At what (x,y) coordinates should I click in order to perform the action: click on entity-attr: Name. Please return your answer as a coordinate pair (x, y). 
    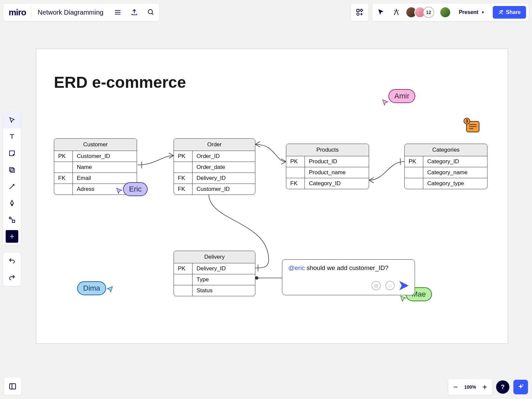
    Looking at the image, I should click on (105, 167).